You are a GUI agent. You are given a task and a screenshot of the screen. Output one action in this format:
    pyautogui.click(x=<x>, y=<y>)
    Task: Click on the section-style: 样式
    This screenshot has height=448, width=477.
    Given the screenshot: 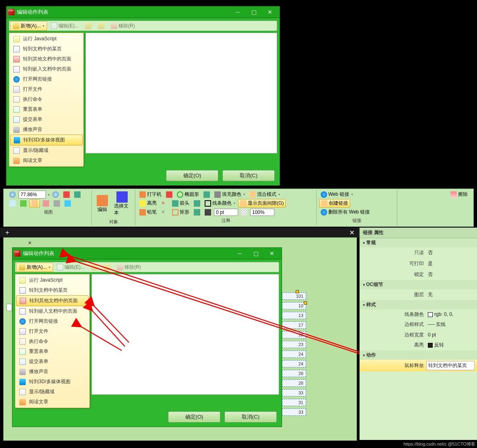 What is the action you would take?
    pyautogui.click(x=418, y=305)
    